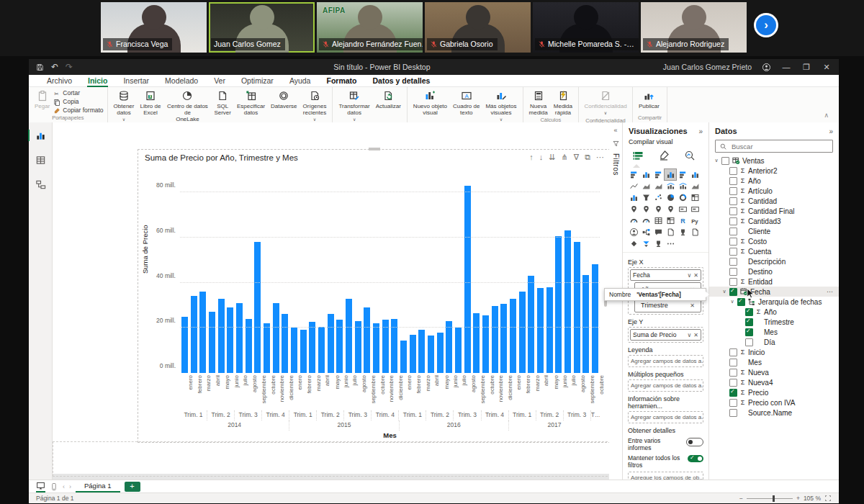 This screenshot has width=864, height=504. What do you see at coordinates (98, 81) in the screenshot?
I see `menu-tab-inicio: Inicio` at bounding box center [98, 81].